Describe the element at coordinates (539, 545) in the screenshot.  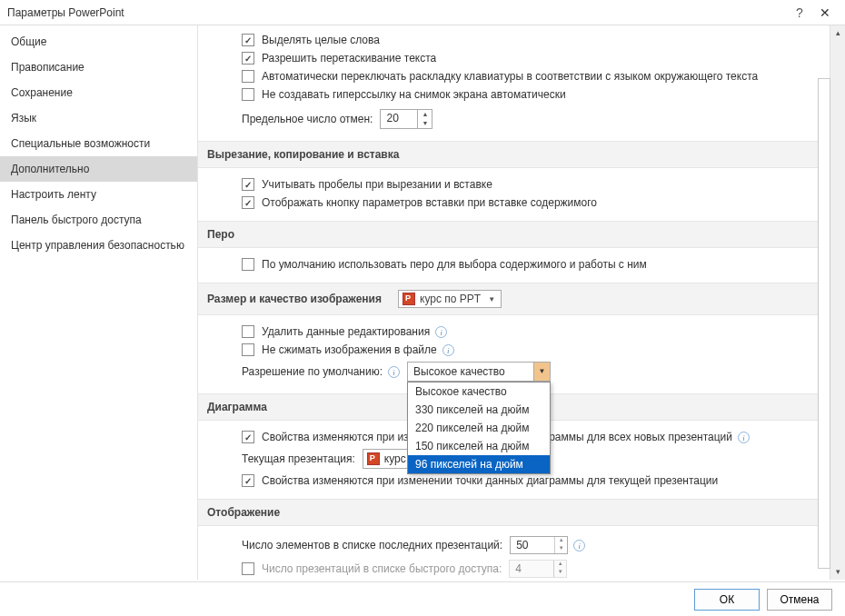
I see `recent-pres-spinner: 50 ▲▼` at that location.